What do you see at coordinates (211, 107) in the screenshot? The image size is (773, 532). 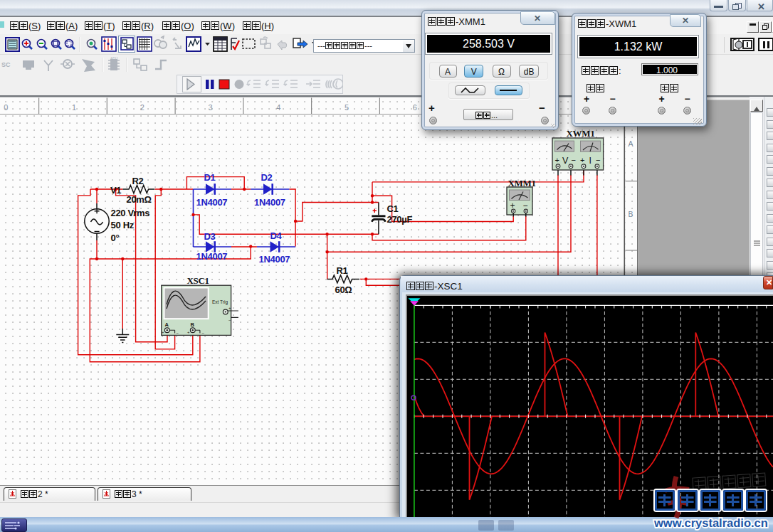 I see `svg-text: 3` at bounding box center [211, 107].